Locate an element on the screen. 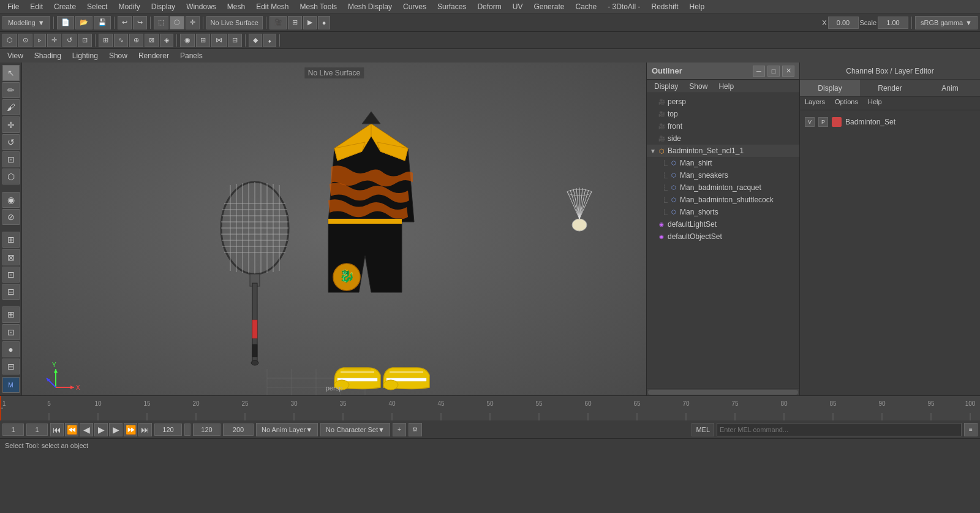  lasso-tool: ⊘ is located at coordinates (11, 217).